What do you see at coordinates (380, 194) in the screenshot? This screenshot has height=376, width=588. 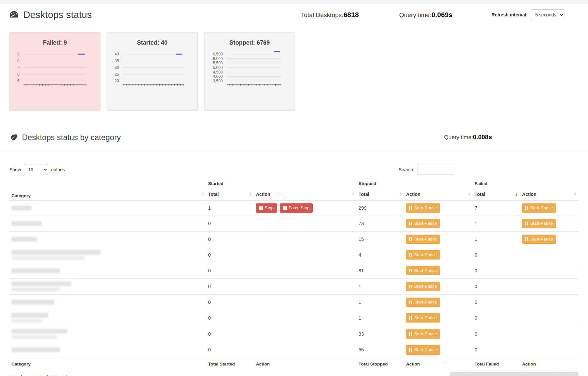 I see `column-header-stopped-total: Total ▲▼` at bounding box center [380, 194].